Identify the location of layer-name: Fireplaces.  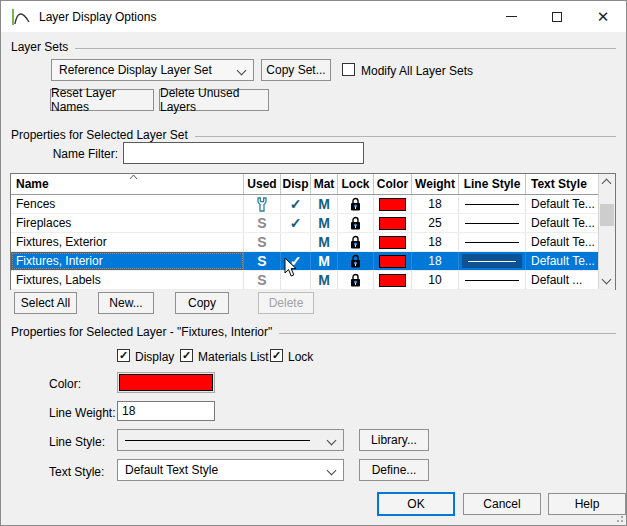
(128, 223).